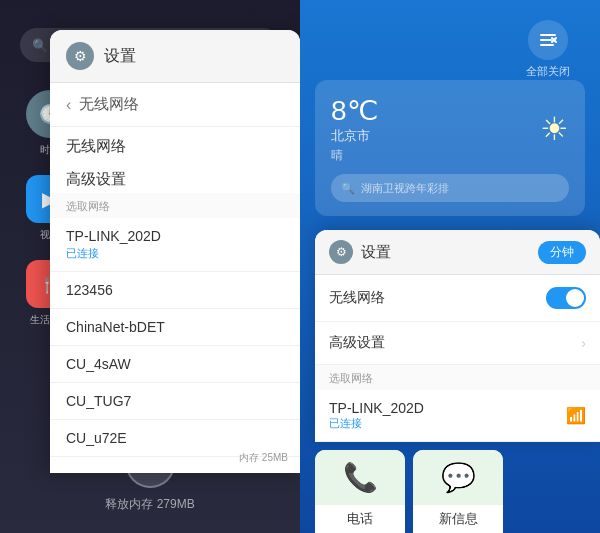  What do you see at coordinates (458, 492) in the screenshot?
I see `app-card-message: 💬 新信息` at bounding box center [458, 492].